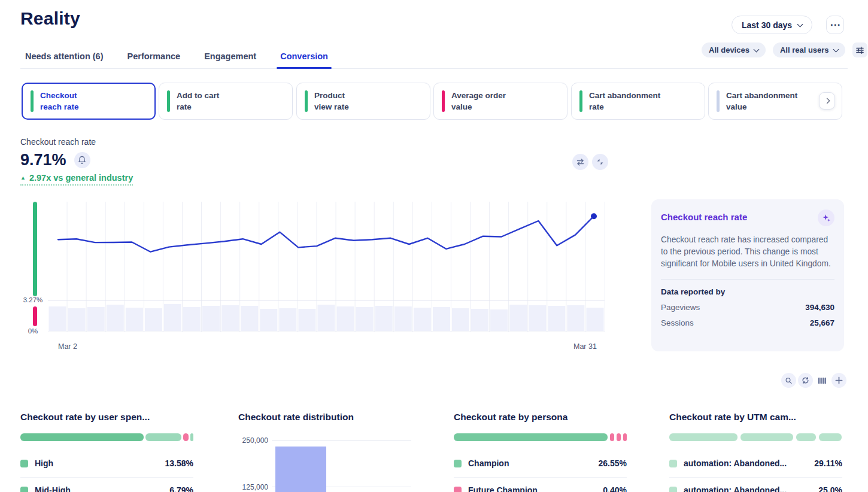 The image size is (868, 492). I want to click on columns-view-button, so click(823, 381).